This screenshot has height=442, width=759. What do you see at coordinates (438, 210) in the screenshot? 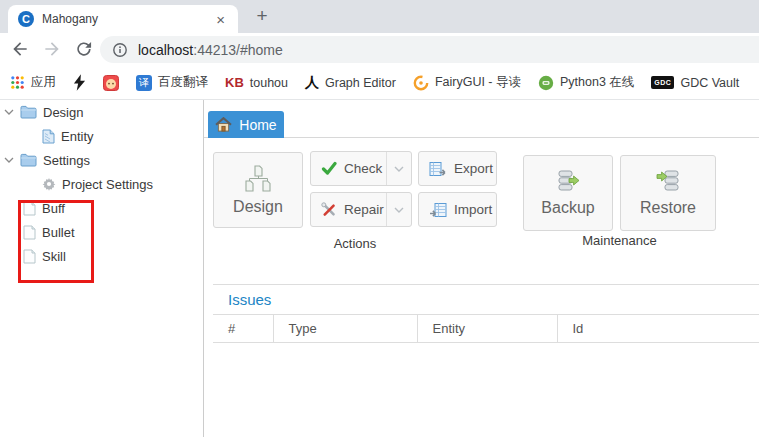
I see `import-icon` at bounding box center [438, 210].